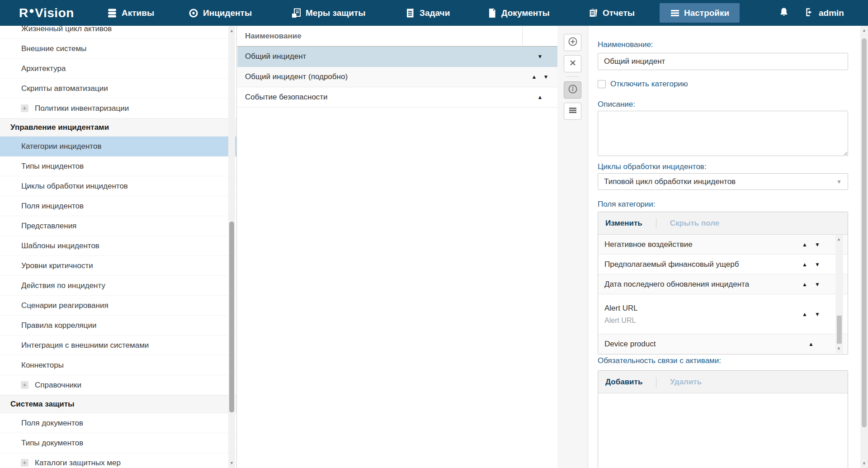 This screenshot has height=468, width=868. Describe the element at coordinates (573, 43) in the screenshot. I see `add-circle-icon` at that location.